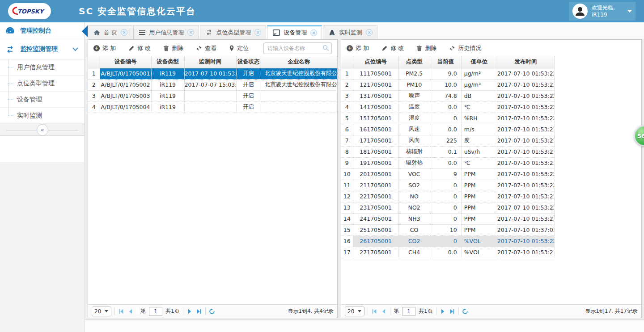 This screenshot has height=332, width=644. What do you see at coordinates (448, 62) in the screenshot?
I see `monitor-grid-header: 点位编号 点类型 当前值 值单位 发布时间` at bounding box center [448, 62].